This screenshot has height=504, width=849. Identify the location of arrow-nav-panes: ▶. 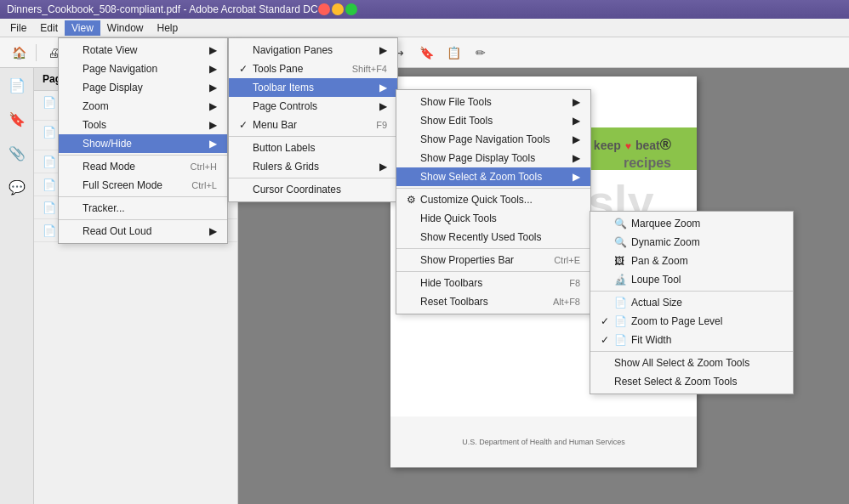
(383, 50).